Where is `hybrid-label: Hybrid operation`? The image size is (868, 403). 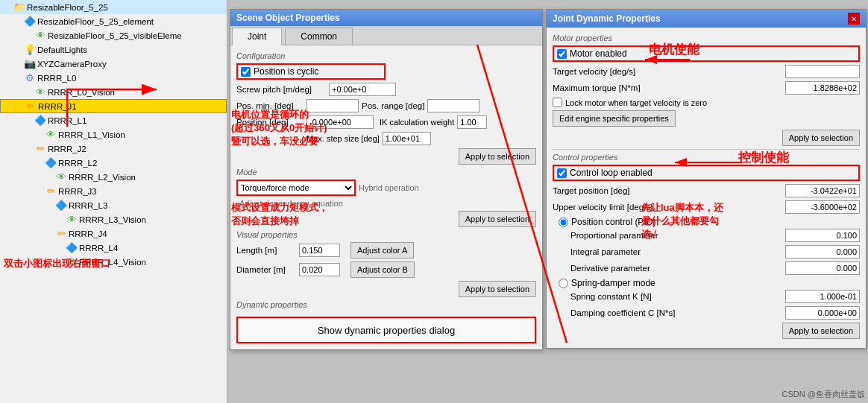 hybrid-label: Hybrid operation is located at coordinates (389, 188).